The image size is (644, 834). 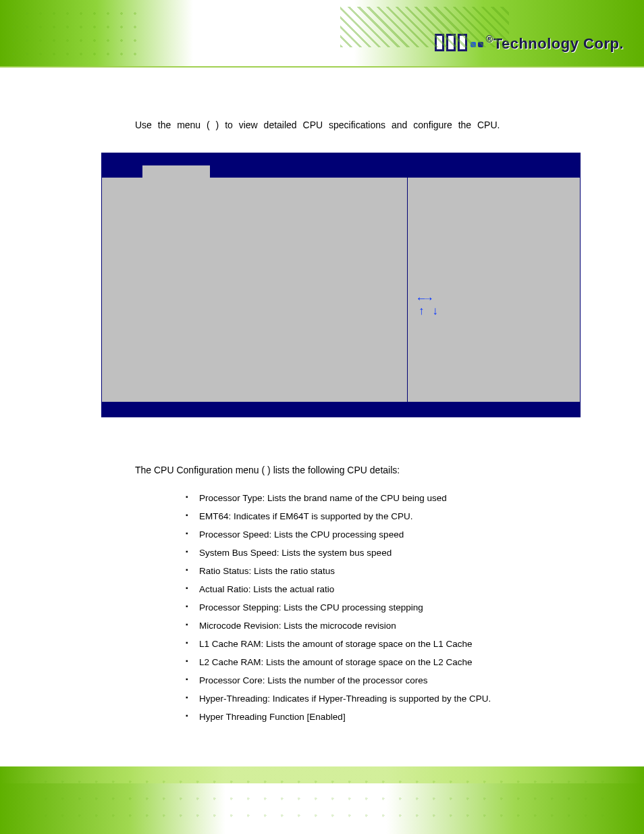 I want to click on brand-logo-block: ®Technology Corp., so click(x=529, y=45).